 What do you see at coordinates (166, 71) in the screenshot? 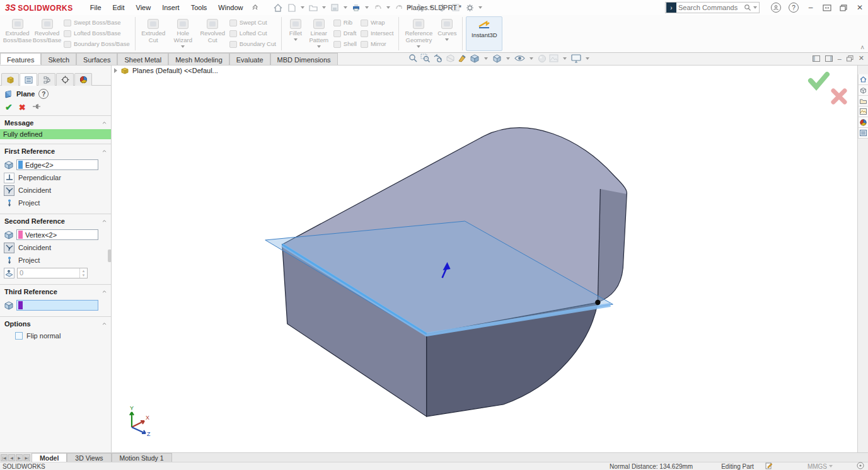
I see `feature-tree-flyout: Planes (Default) <<Defaul...` at bounding box center [166, 71].